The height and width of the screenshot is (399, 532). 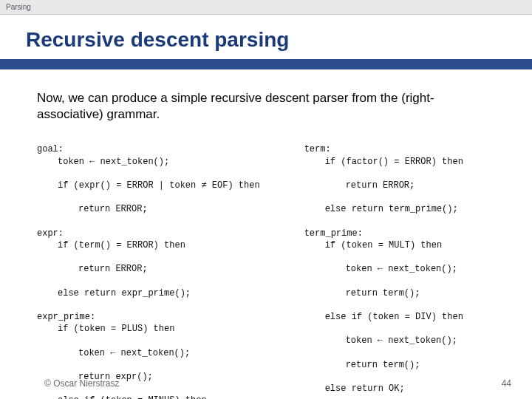 What do you see at coordinates (18, 7) in the screenshot?
I see `breadcrumb: Parsing` at bounding box center [18, 7].